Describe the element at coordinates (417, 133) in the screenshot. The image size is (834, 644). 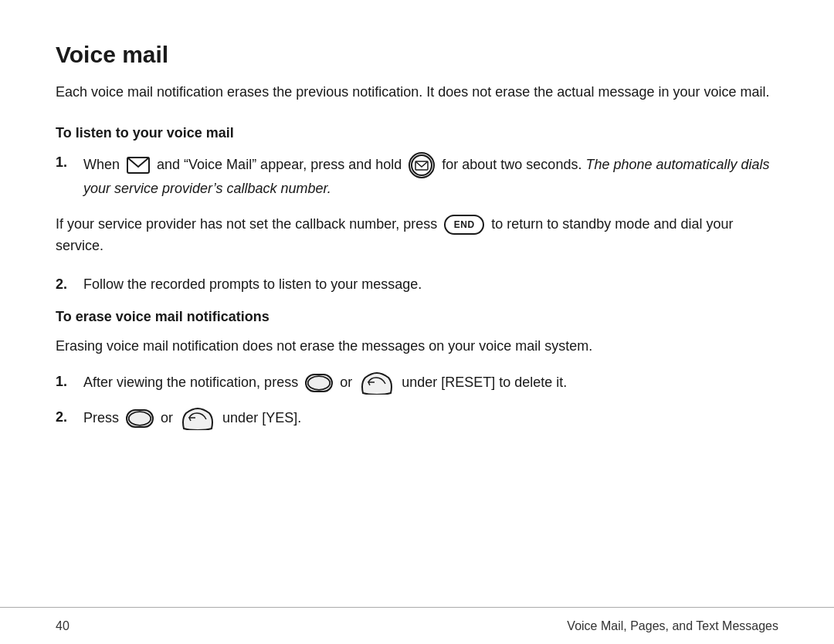
I see `section1-heading: To listen to your voice mail` at that location.